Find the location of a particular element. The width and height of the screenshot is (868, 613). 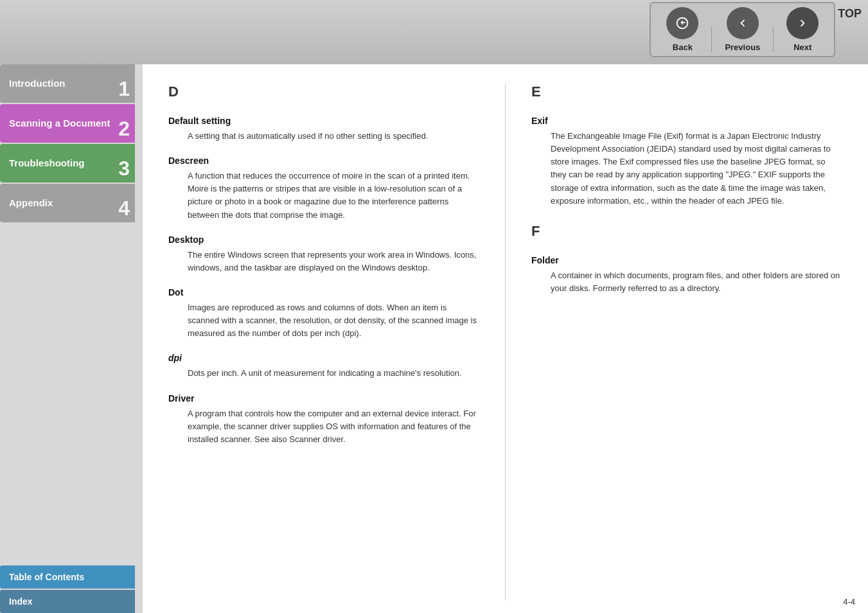

term-default-setting: Default setting A setting that is automa… is located at coordinates (324, 129).